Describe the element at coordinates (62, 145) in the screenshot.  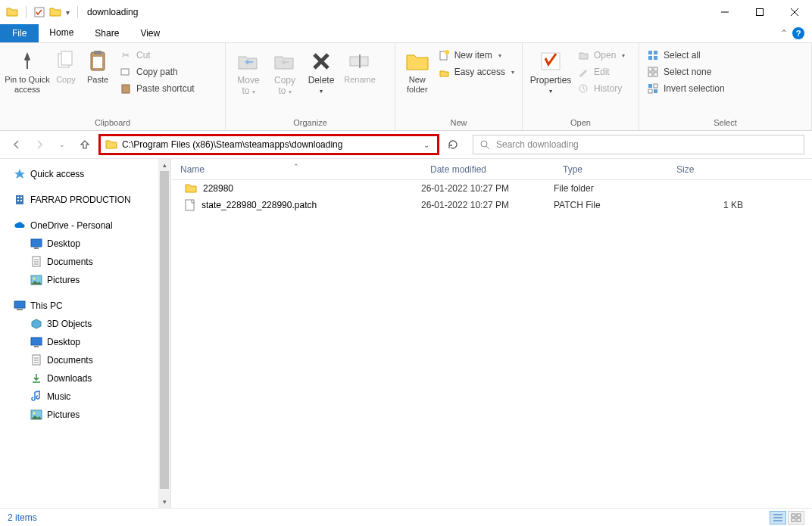
I see `recent-dropdown: ⌄` at that location.